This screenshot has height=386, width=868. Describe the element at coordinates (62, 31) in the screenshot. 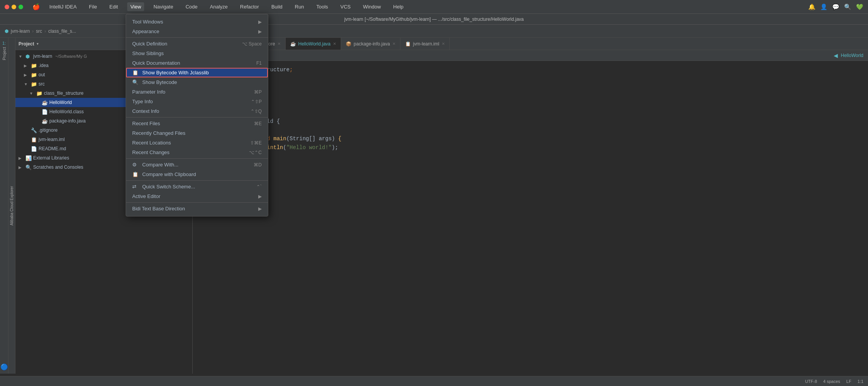

I see `breadcrumb-class: class_file_s...` at that location.